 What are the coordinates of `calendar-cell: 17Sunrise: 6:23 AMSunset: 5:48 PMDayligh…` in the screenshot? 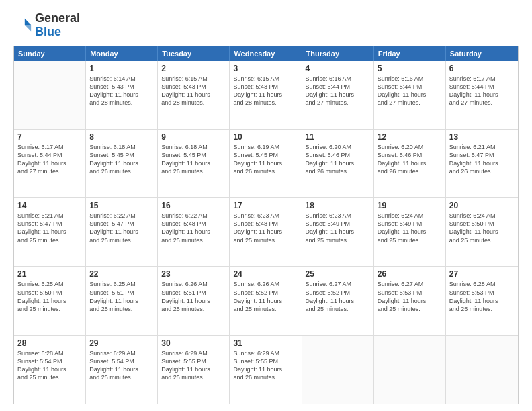 It's located at (266, 232).